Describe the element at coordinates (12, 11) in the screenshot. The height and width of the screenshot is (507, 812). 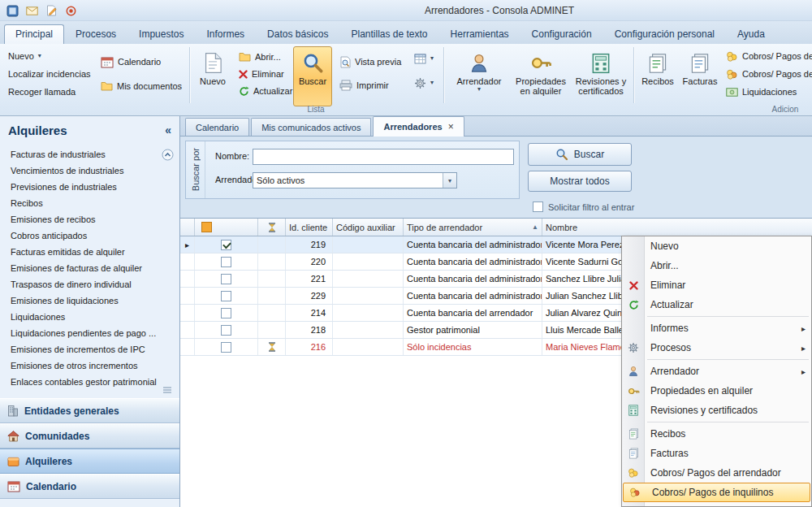
I see `app-icon` at that location.